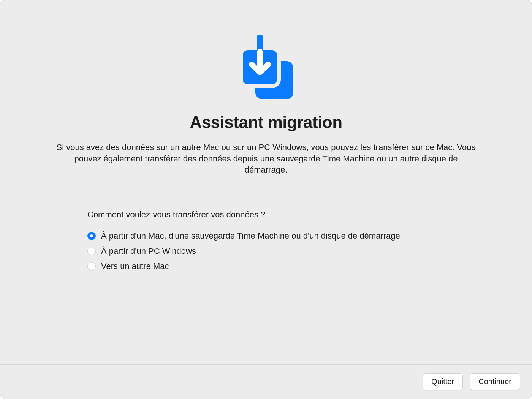 This screenshot has width=532, height=399. I want to click on continue-button: Continuer, so click(495, 382).